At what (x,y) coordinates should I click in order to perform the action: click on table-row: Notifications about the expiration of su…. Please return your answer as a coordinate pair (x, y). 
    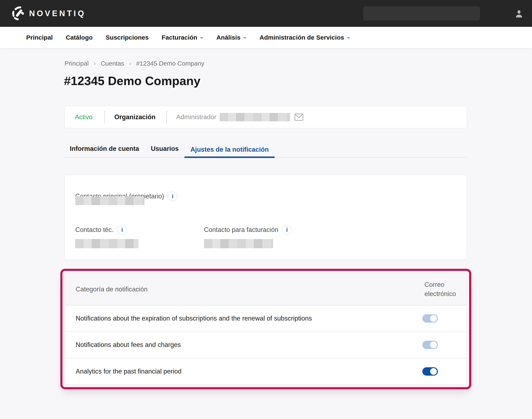
    Looking at the image, I should click on (266, 318).